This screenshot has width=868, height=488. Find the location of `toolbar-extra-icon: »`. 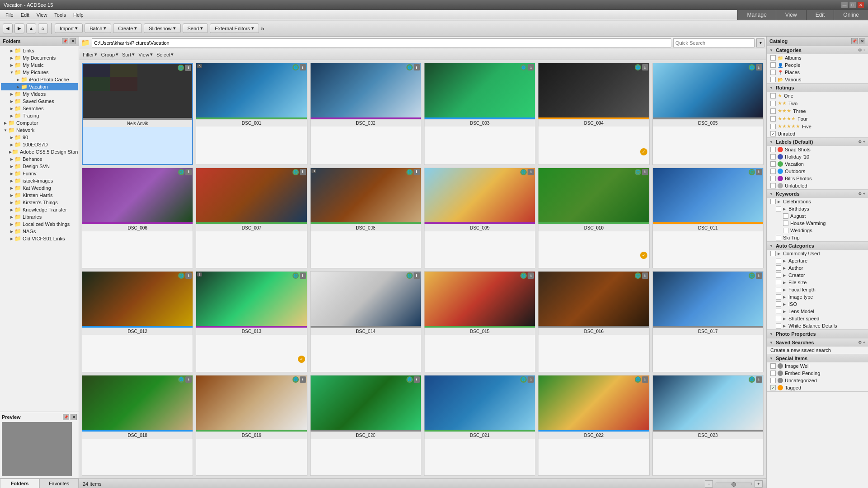

toolbar-extra-icon: » is located at coordinates (263, 28).